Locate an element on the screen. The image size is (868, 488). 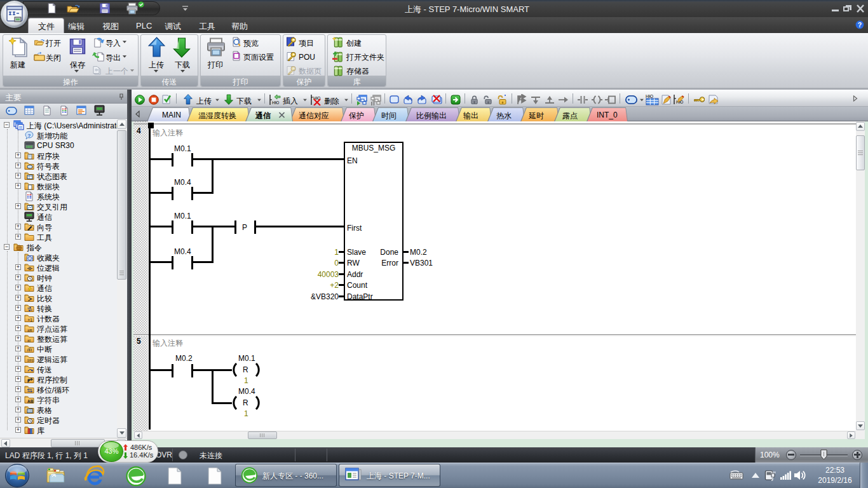
svg-text: AB is located at coordinates (31, 402).